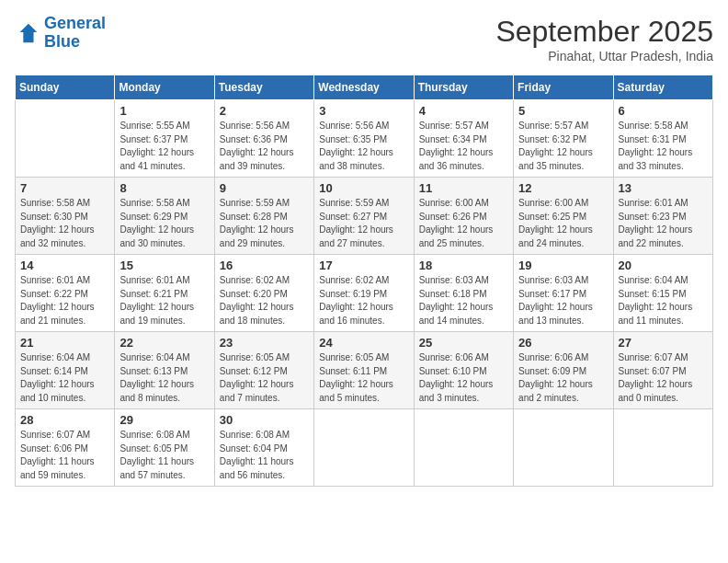  What do you see at coordinates (65, 293) in the screenshot?
I see `calendar-cell: 14Sunrise: 6:01 AM Sunset: 6:22 PM Dayli…` at bounding box center [65, 293].